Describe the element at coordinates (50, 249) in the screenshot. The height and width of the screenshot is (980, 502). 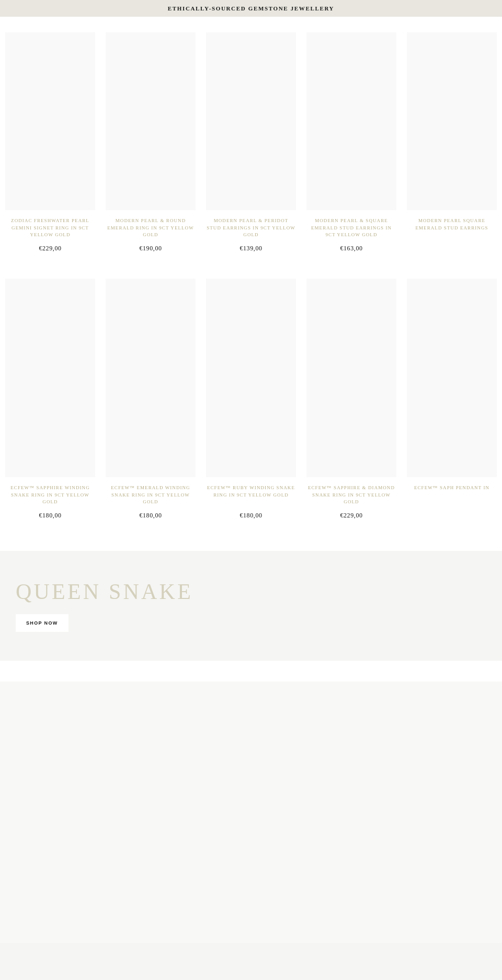
I see `product-price-1: €229,00` at that location.